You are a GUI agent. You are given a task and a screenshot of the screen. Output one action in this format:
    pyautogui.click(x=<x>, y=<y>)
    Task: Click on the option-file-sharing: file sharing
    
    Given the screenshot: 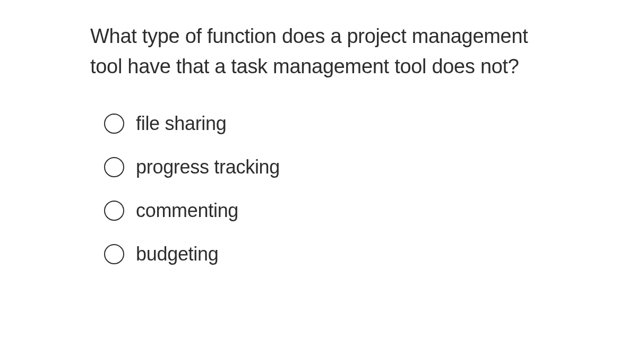 What is the action you would take?
    pyautogui.click(x=325, y=124)
    